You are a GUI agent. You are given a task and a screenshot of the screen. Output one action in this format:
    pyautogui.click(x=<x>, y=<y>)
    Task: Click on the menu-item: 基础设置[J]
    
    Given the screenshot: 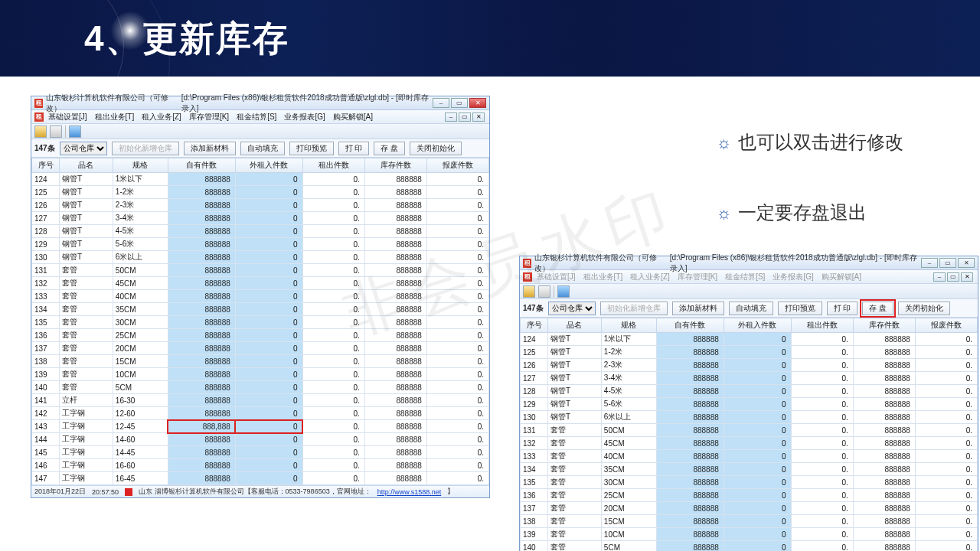 What is the action you would take?
    pyautogui.click(x=556, y=277)
    